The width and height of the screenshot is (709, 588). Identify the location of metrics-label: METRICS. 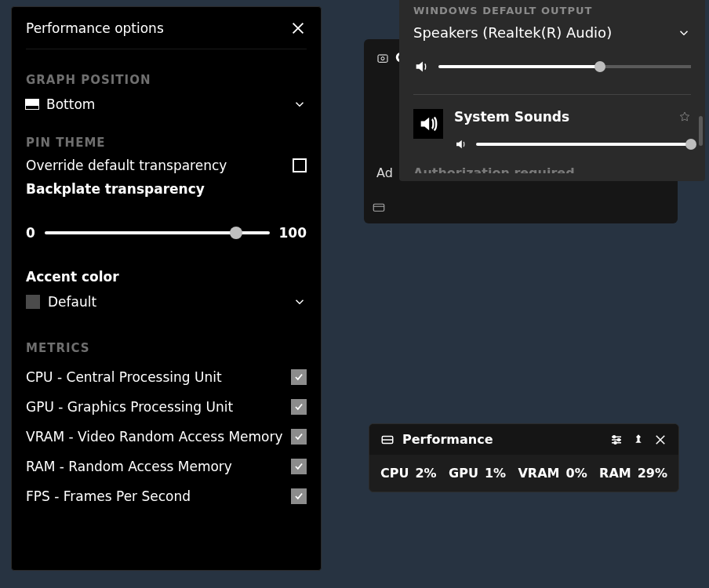
(166, 348).